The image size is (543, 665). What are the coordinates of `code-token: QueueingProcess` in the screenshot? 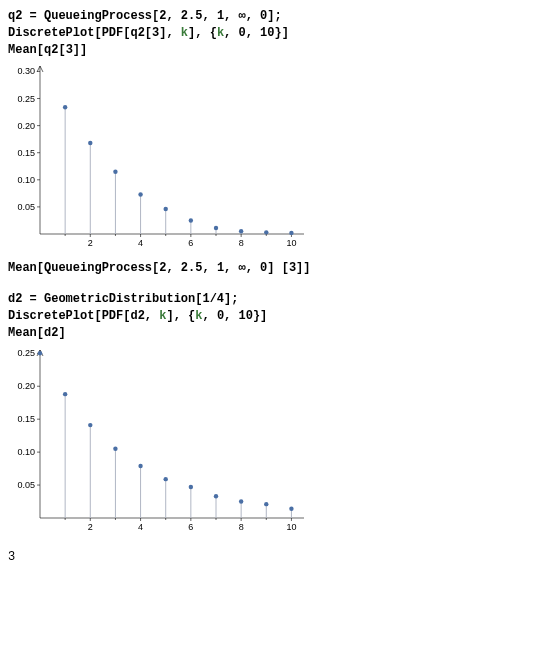 It's located at (98, 16).